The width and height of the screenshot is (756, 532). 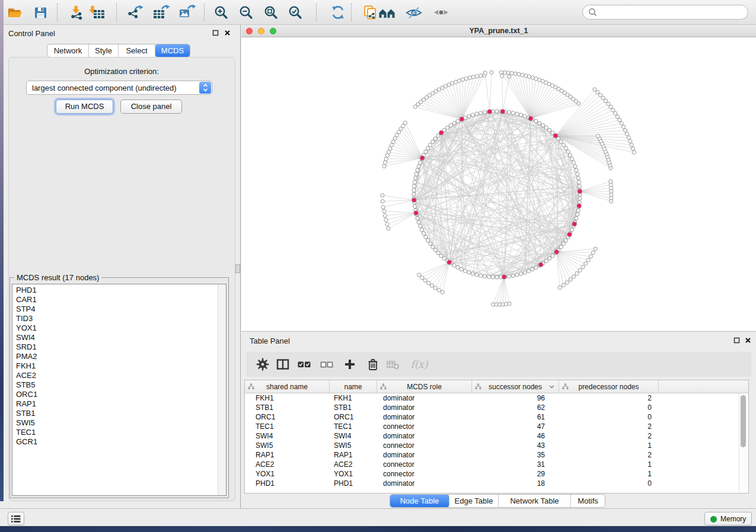 I want to click on column-header-name: name, so click(x=353, y=386).